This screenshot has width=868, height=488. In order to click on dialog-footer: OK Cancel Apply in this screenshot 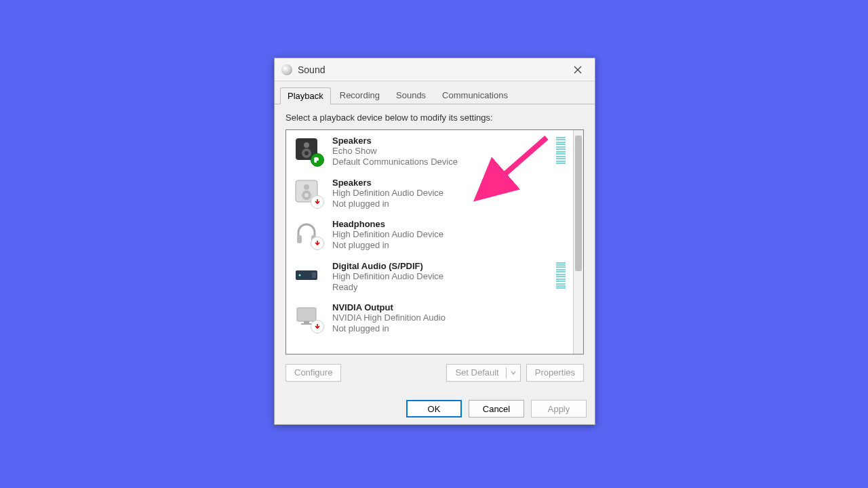, I will do `click(435, 409)`.